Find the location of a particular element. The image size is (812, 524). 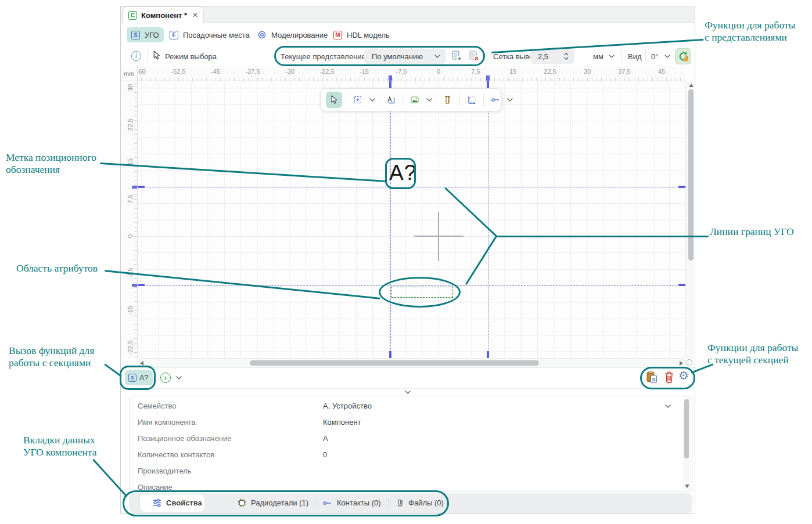

attribute-area is located at coordinates (422, 292).